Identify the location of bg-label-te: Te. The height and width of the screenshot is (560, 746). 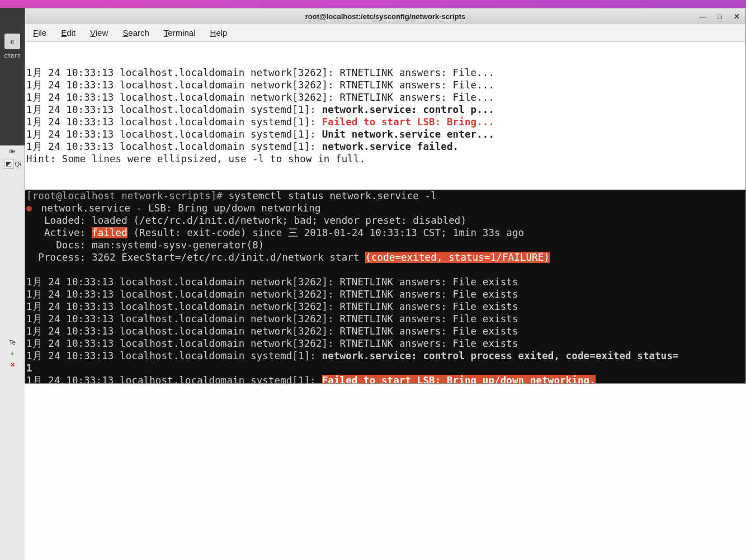
(12, 342).